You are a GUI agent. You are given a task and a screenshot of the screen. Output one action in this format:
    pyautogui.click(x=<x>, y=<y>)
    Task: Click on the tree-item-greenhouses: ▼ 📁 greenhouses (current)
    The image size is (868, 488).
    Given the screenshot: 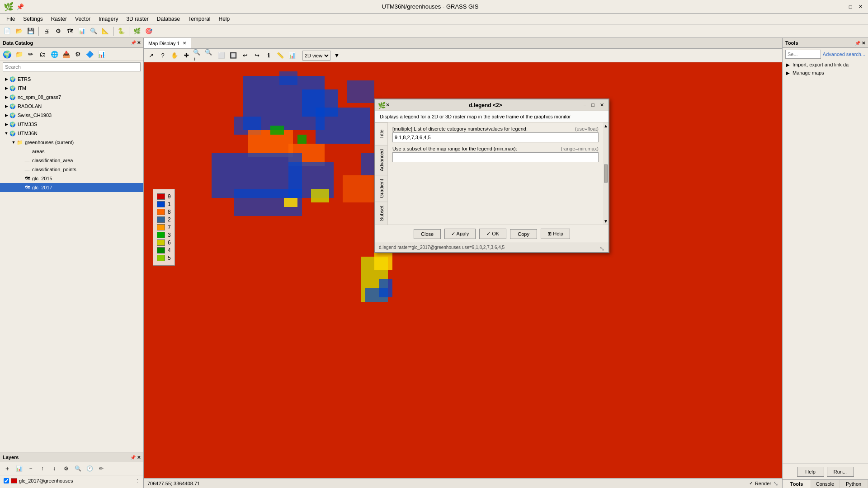 What is the action you would take?
    pyautogui.click(x=71, y=142)
    